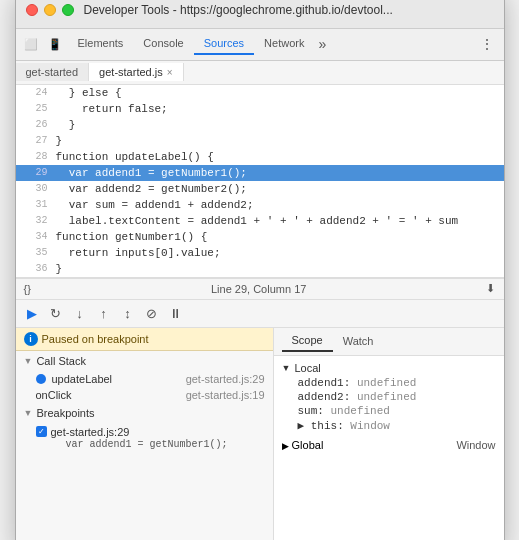 This screenshot has height=540, width=519. I want to click on scope-global-label: Global, so click(308, 445).